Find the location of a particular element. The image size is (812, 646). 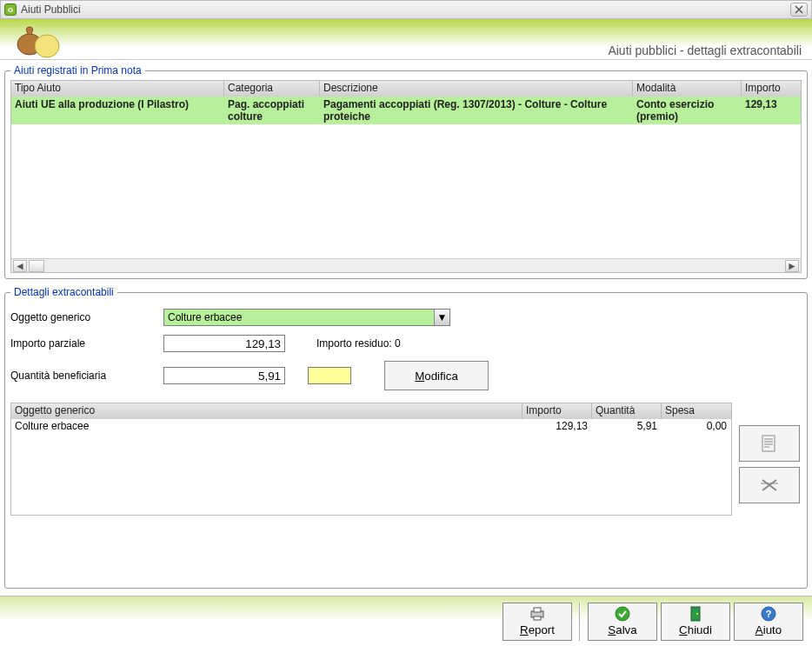

printer-icon is located at coordinates (537, 614).